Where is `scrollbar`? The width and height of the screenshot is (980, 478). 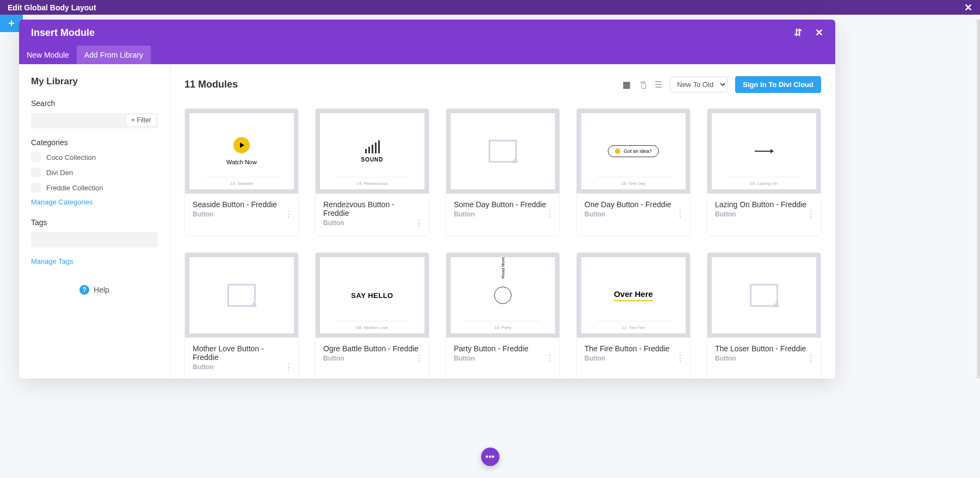 scrollbar is located at coordinates (978, 199).